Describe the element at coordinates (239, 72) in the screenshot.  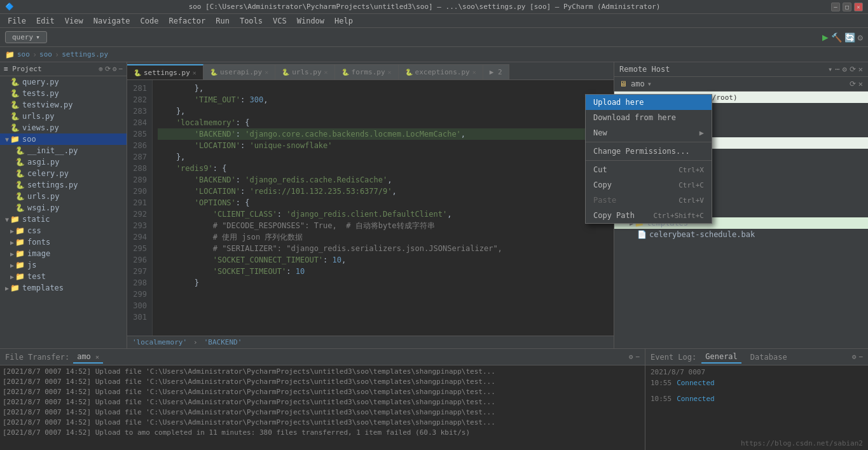
I see `tab-userapi: 🐍 userapi.py ✕` at that location.